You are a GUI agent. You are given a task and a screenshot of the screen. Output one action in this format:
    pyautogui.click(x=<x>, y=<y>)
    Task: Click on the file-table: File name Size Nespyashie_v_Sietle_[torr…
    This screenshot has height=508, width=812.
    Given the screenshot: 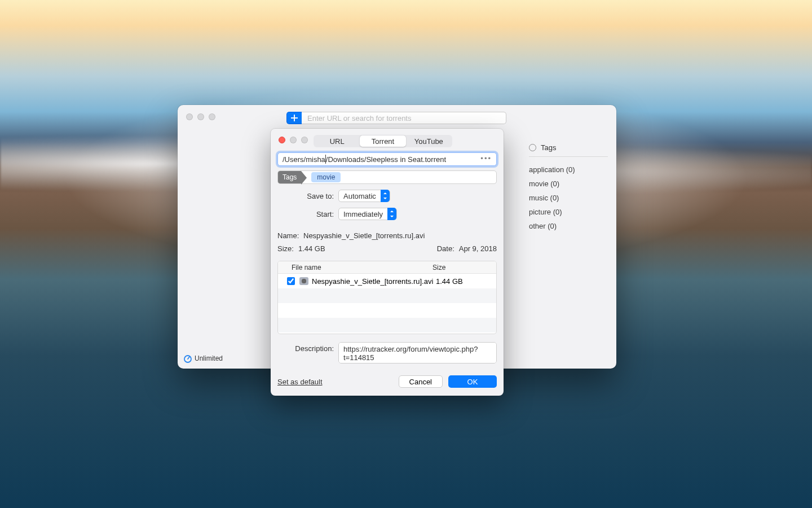 What is the action you would take?
    pyautogui.click(x=387, y=297)
    